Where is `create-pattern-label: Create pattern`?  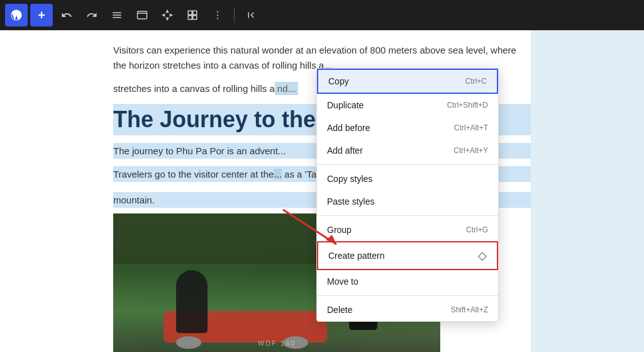
create-pattern-label: Create pattern is located at coordinates (357, 256).